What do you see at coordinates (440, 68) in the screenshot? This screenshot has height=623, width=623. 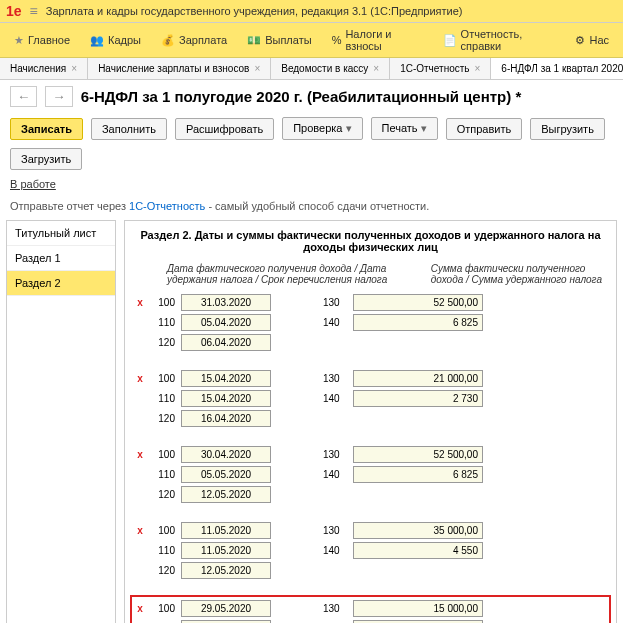 I see `tab-1c-otch: 1С-Отчетность×` at bounding box center [440, 68].